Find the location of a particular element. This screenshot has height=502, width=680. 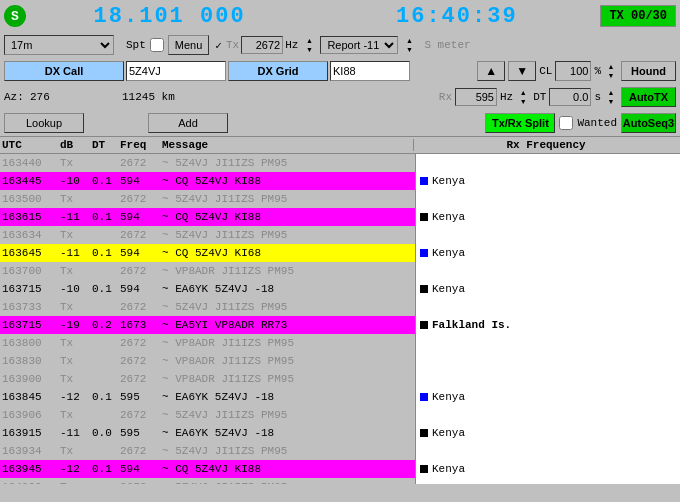

table-row: 163715 -19 0.2 1673 ~ EA5YI VP8ADR RR73 is located at coordinates (208, 325).